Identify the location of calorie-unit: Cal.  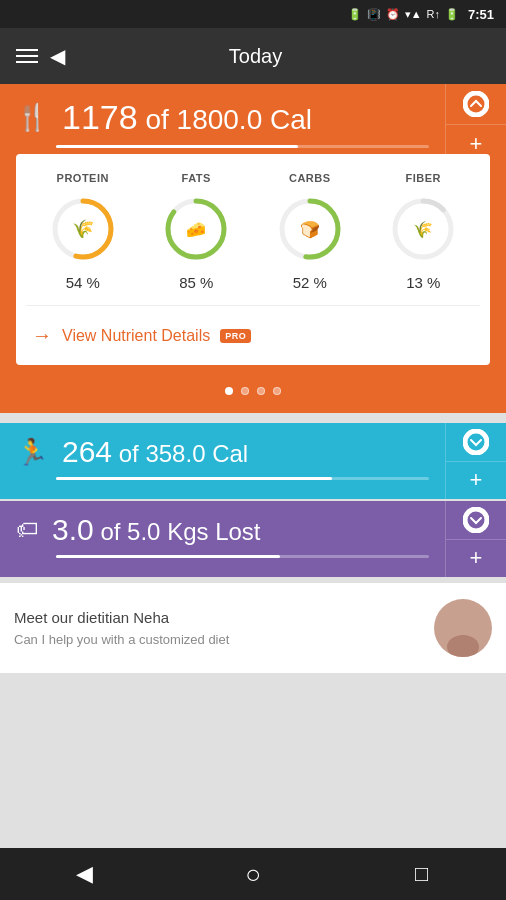
(291, 120).